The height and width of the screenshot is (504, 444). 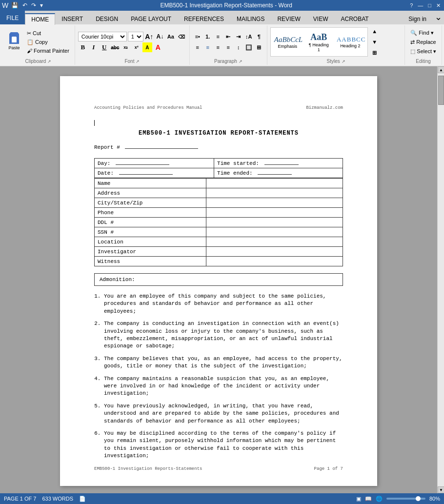 What do you see at coordinates (219, 213) in the screenshot?
I see `table-row: Phone` at bounding box center [219, 213].